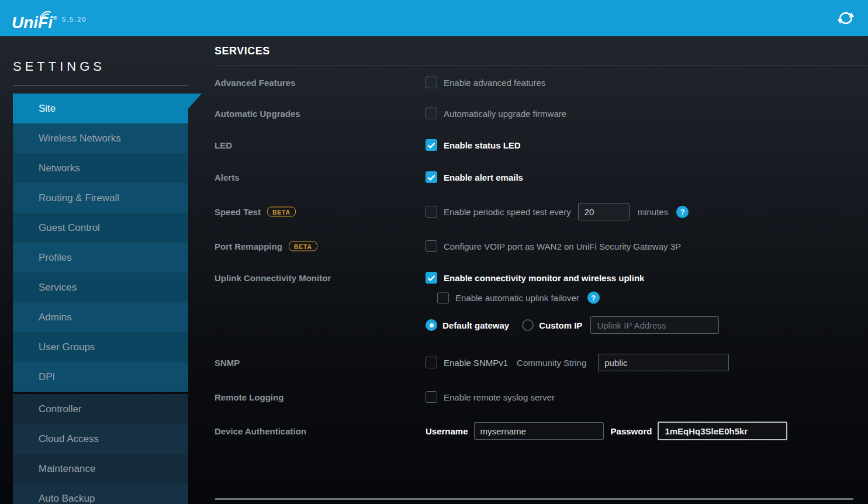  What do you see at coordinates (499, 398) in the screenshot?
I see `enable-remote-syslog-checkbox-label: Enable remote syslog server` at bounding box center [499, 398].